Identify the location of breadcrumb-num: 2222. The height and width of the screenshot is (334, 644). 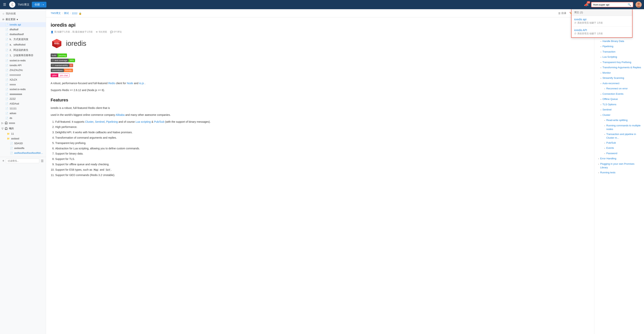
(75, 14).